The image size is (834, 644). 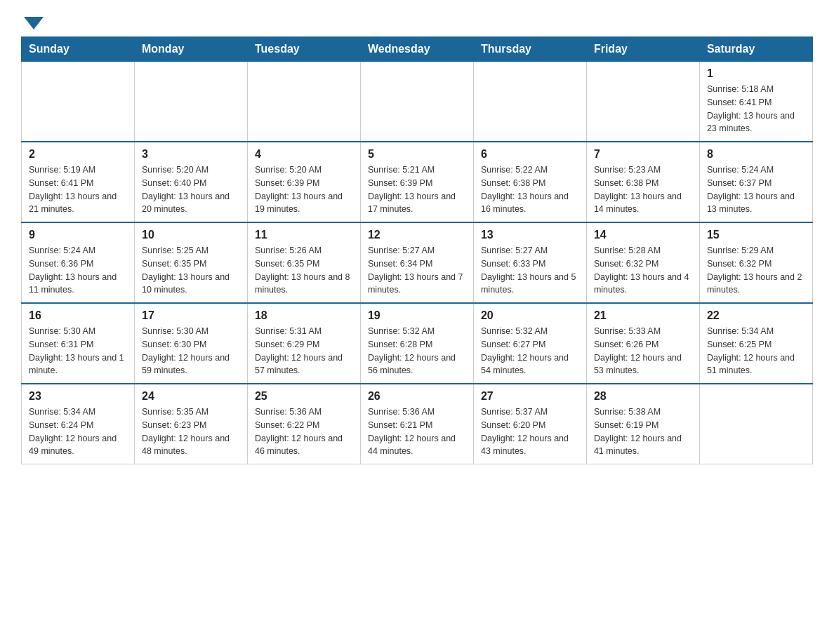 What do you see at coordinates (417, 182) in the screenshot?
I see `calendar-week-row: 2Sunrise: 5:19 AM Sunset: 6:41 PM Daylig…` at bounding box center [417, 182].